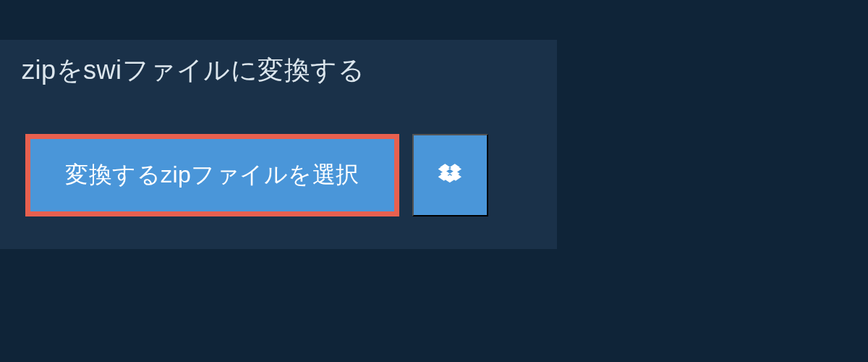 The height and width of the screenshot is (362, 868). I want to click on dropbox-icon, so click(450, 175).